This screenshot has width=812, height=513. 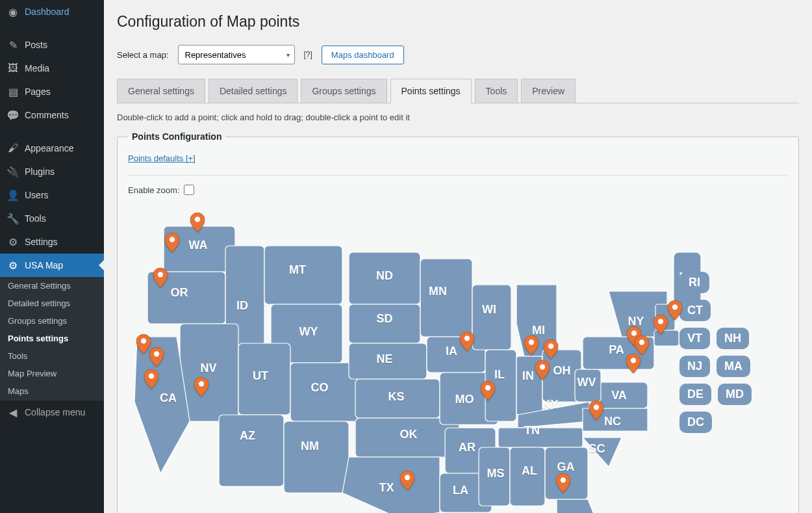 I want to click on maps-dashboard-button: Maps dashboard, so click(x=362, y=55).